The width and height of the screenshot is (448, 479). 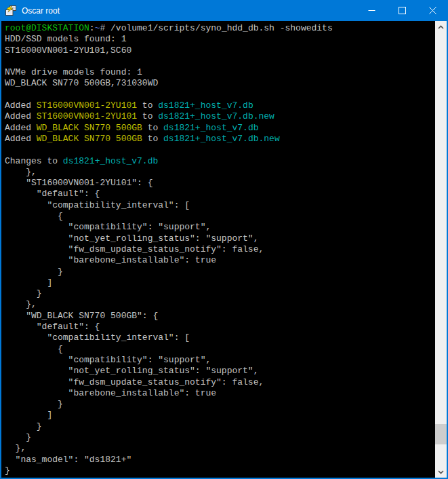 What do you see at coordinates (371, 11) in the screenshot?
I see `minimize-button` at bounding box center [371, 11].